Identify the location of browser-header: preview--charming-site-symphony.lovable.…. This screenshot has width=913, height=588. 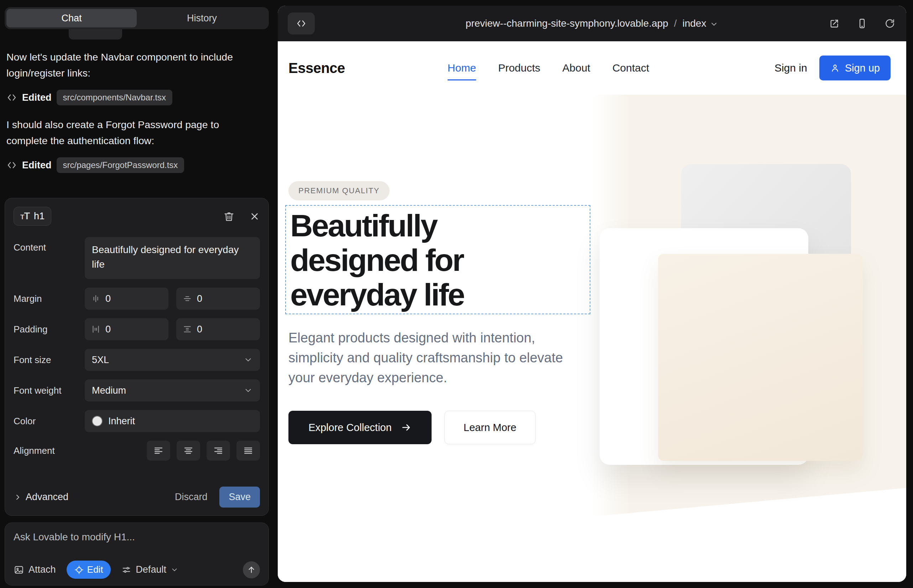
(592, 24).